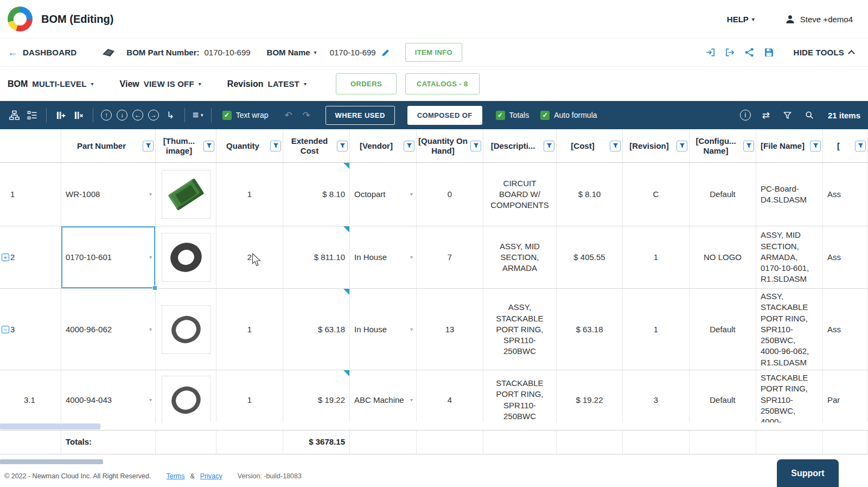 The image size is (868, 487). What do you see at coordinates (122, 115) in the screenshot?
I see `move-down-icon: ↓` at bounding box center [122, 115].